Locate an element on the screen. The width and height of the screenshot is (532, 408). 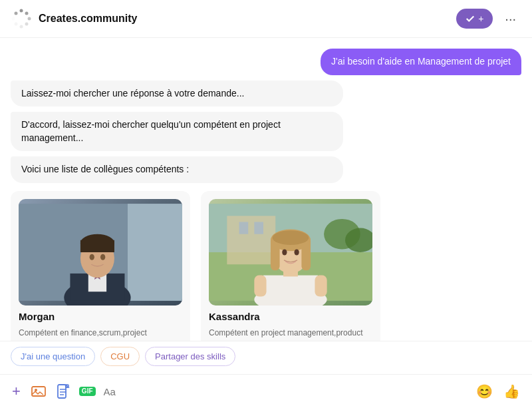
input-icons-left: + GIF is located at coordinates (53, 391).